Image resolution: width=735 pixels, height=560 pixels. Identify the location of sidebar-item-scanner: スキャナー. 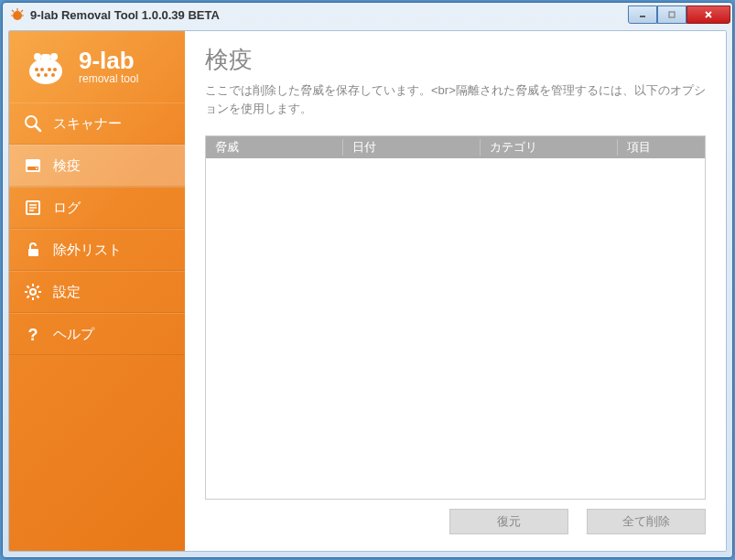
(97, 124).